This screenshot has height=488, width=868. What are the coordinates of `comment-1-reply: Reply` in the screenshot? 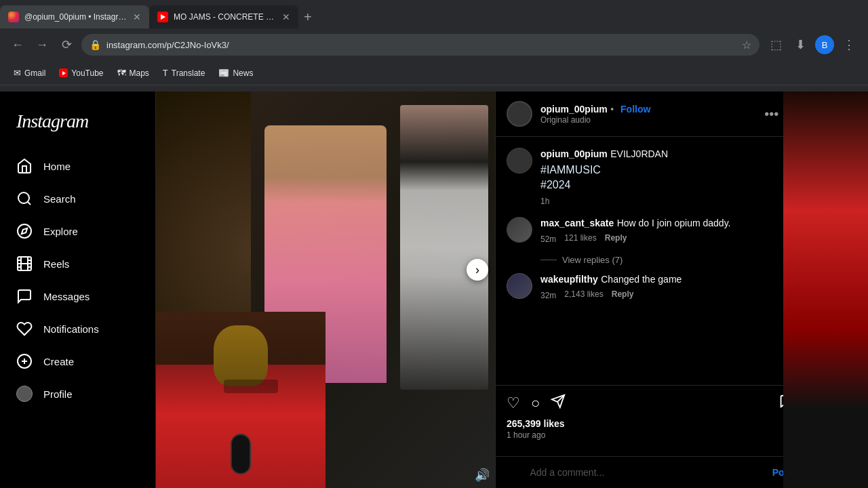 It's located at (616, 238).